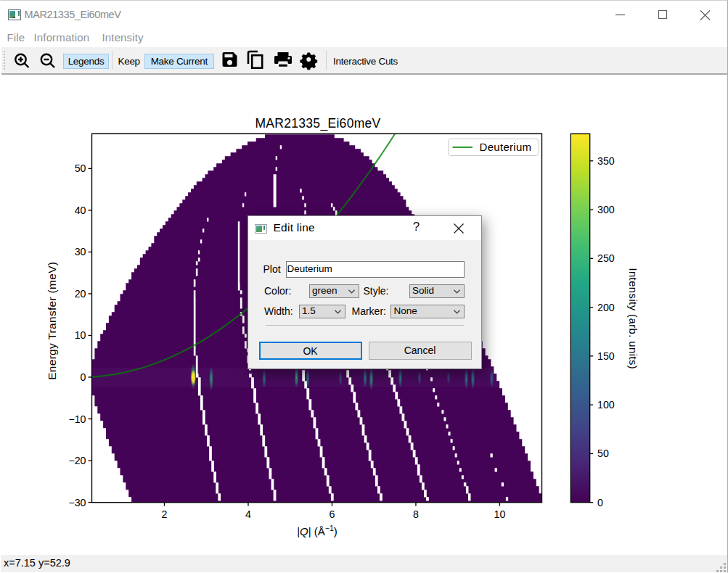 The image size is (728, 573). What do you see at coordinates (606, 210) in the screenshot?
I see `svg-text: 300` at bounding box center [606, 210].